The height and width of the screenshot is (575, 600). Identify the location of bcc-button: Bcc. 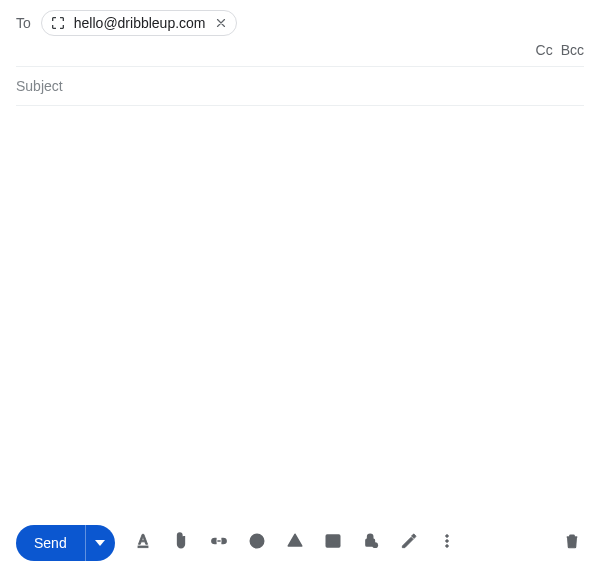
(572, 50).